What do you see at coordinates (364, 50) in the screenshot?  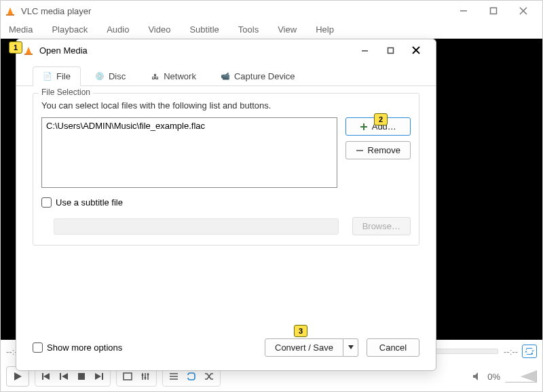 I see `dialog-minimize-button` at bounding box center [364, 50].